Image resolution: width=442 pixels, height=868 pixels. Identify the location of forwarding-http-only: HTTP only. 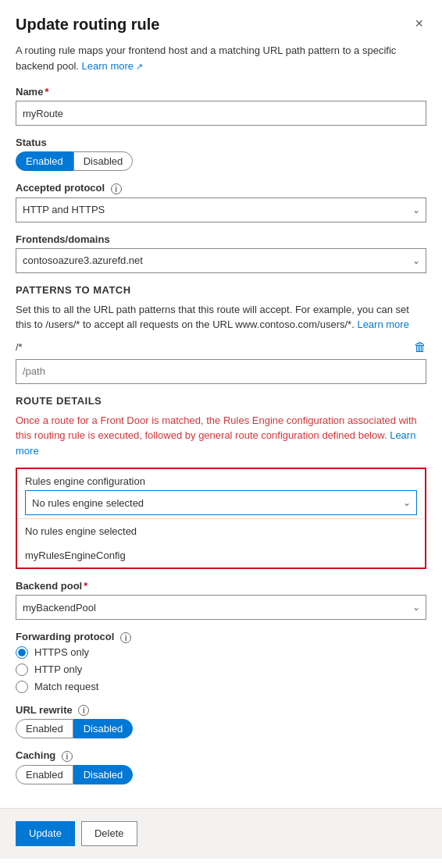
(221, 670).